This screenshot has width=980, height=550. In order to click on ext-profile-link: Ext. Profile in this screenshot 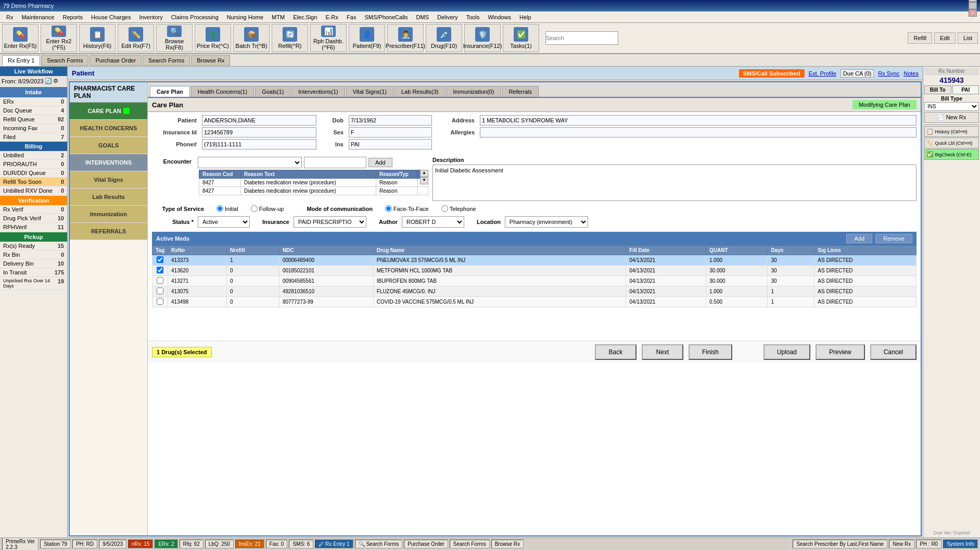, I will do `click(822, 73)`.